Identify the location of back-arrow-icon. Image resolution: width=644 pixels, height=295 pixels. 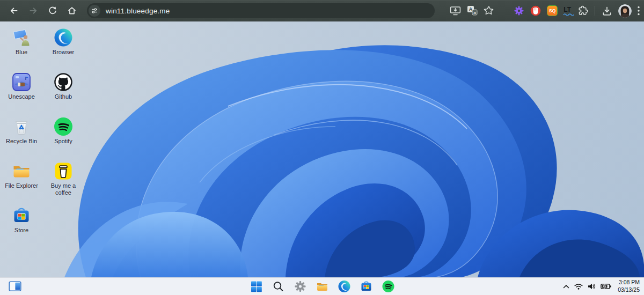
(14, 11).